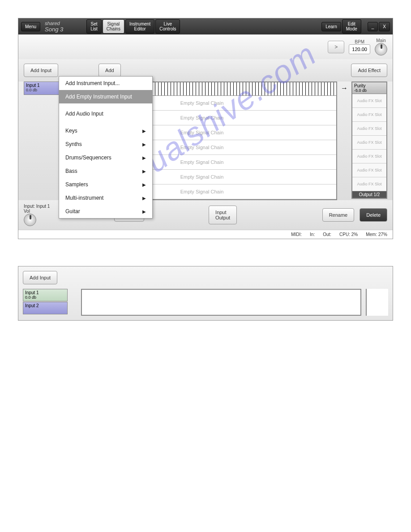 The width and height of the screenshot is (411, 532). I want to click on mem-status: Mem: 27%, so click(377, 235).